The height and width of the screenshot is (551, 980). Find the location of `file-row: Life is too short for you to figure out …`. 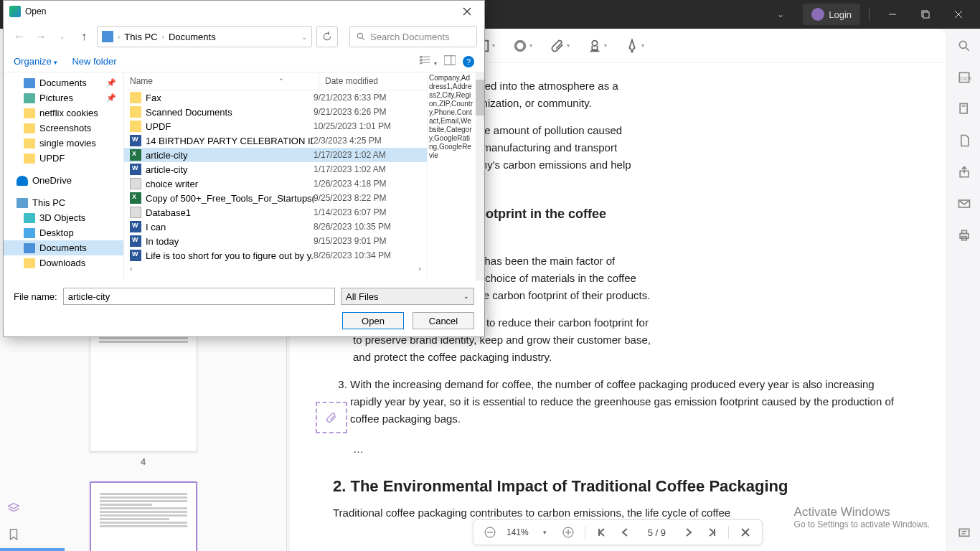

file-row: Life is too short for you to figure out … is located at coordinates (275, 255).